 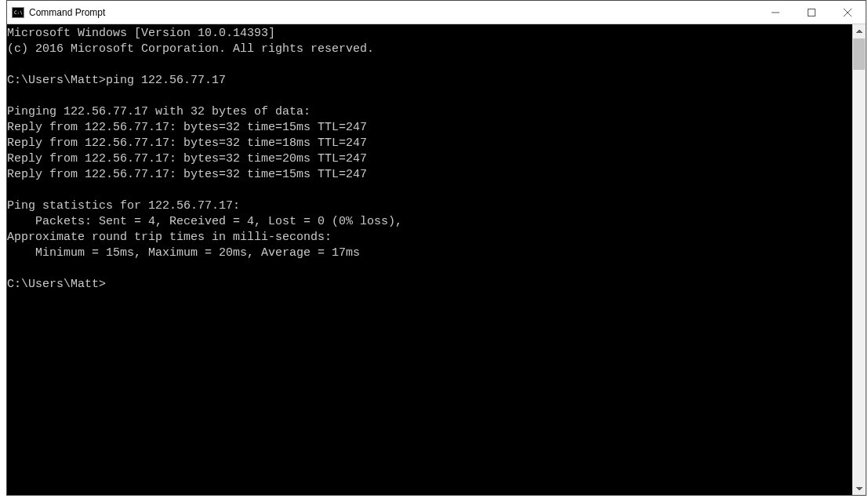 I want to click on titlebar: Command Prompt, so click(x=436, y=13).